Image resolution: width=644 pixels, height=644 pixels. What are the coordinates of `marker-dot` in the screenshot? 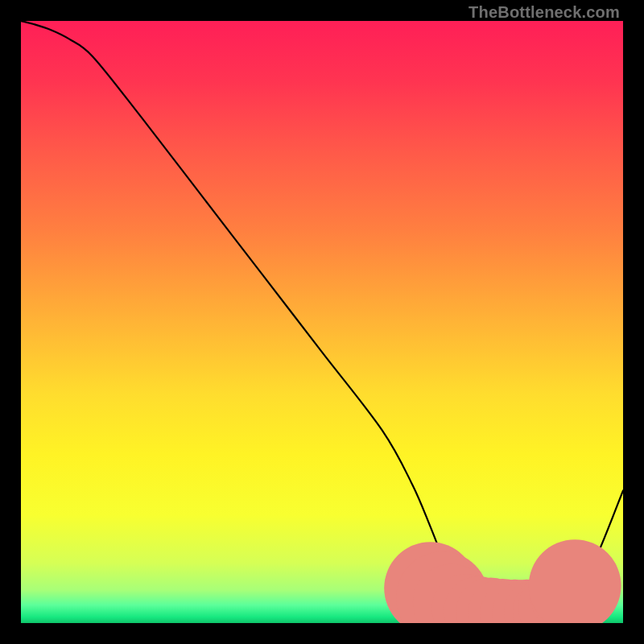 It's located at (575, 581).